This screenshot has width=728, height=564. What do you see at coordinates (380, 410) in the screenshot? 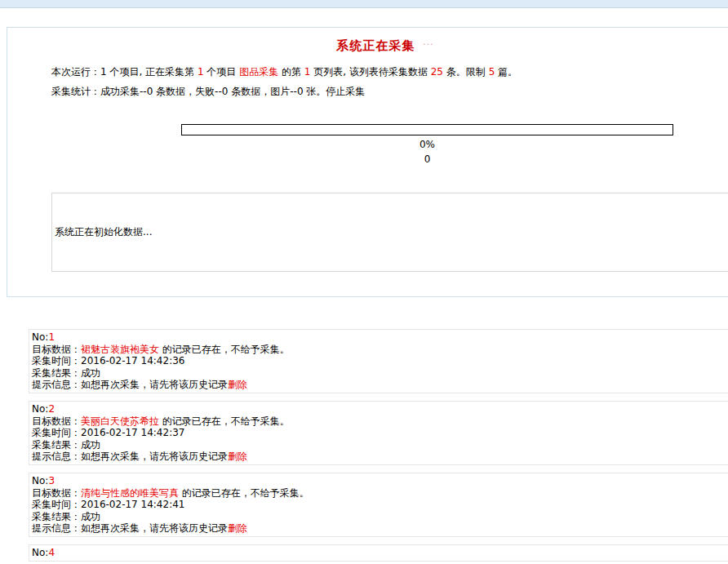
I see `record-no-line: No:2` at bounding box center [380, 410].